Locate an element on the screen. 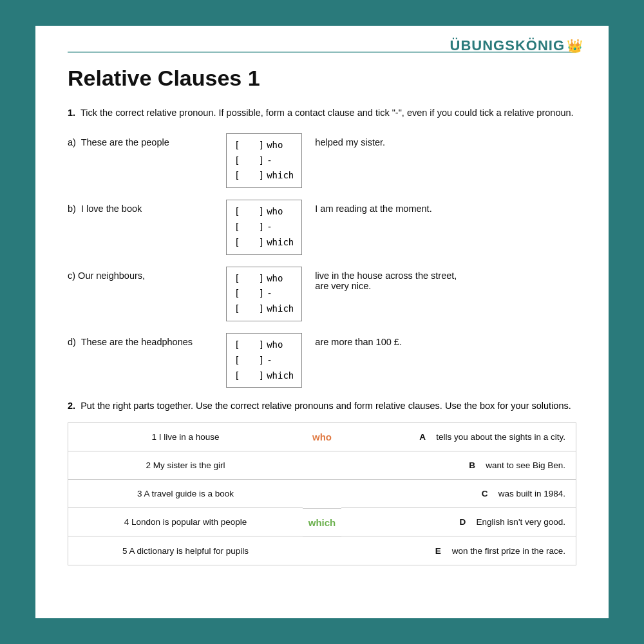 The height and width of the screenshot is (644, 644). logo-text: ÜBUNGSKÖNIG is located at coordinates (507, 46).